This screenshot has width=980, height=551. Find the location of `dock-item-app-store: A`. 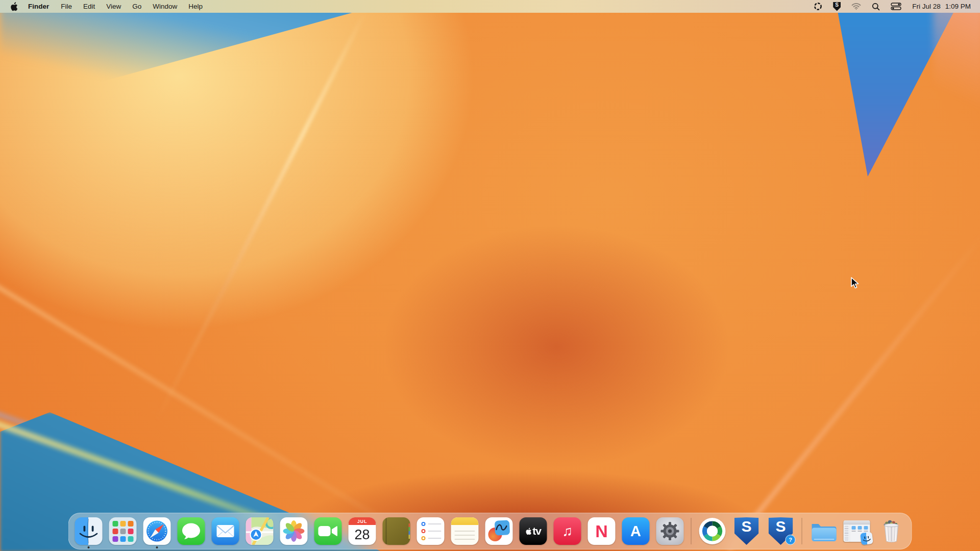

dock-item-app-store: A is located at coordinates (636, 531).